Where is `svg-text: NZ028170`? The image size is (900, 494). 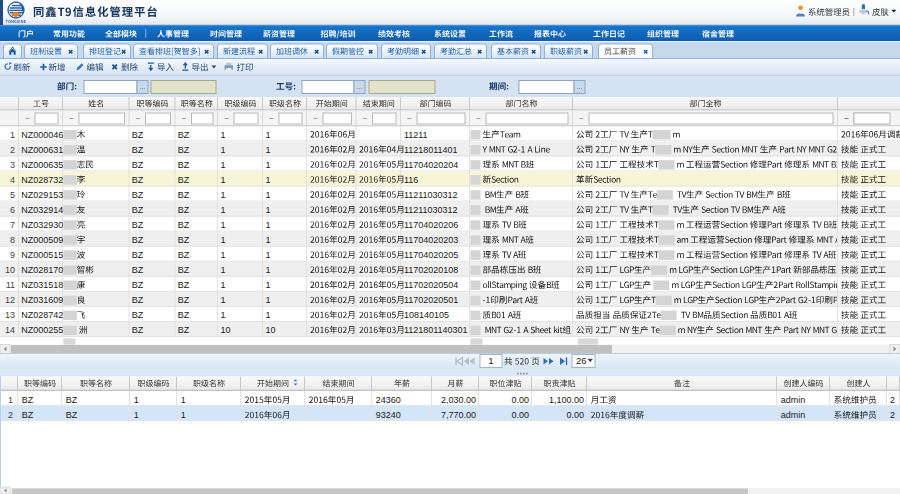 svg-text: NZ028170 is located at coordinates (42, 270).